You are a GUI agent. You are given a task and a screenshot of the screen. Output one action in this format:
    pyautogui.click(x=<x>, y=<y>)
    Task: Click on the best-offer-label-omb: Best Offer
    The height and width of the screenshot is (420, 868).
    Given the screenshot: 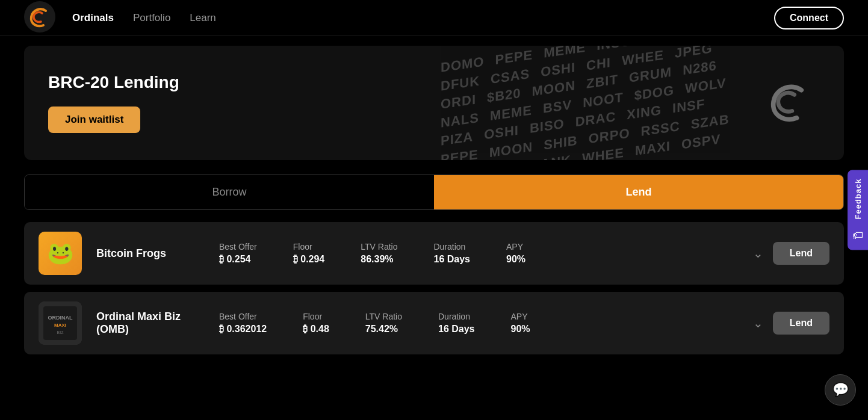 What is the action you would take?
    pyautogui.click(x=243, y=317)
    